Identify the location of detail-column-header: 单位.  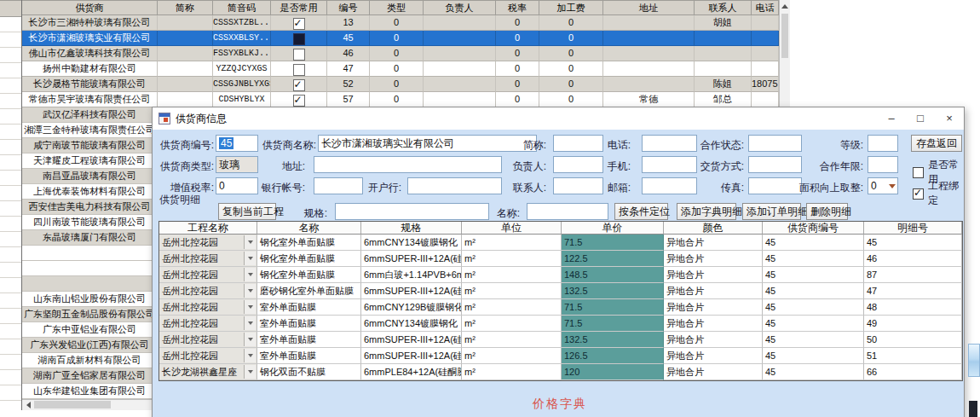
(511, 229).